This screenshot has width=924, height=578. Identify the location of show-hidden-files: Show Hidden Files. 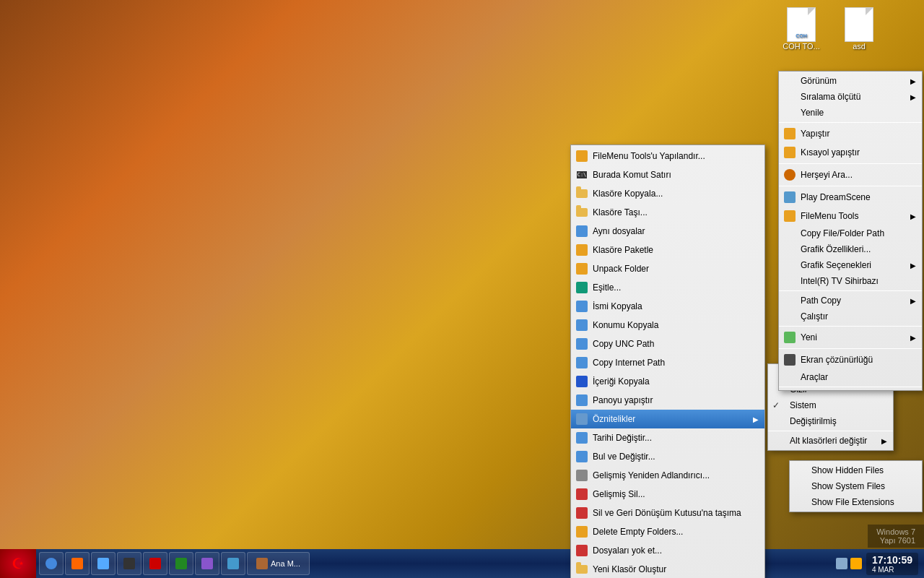
(856, 470).